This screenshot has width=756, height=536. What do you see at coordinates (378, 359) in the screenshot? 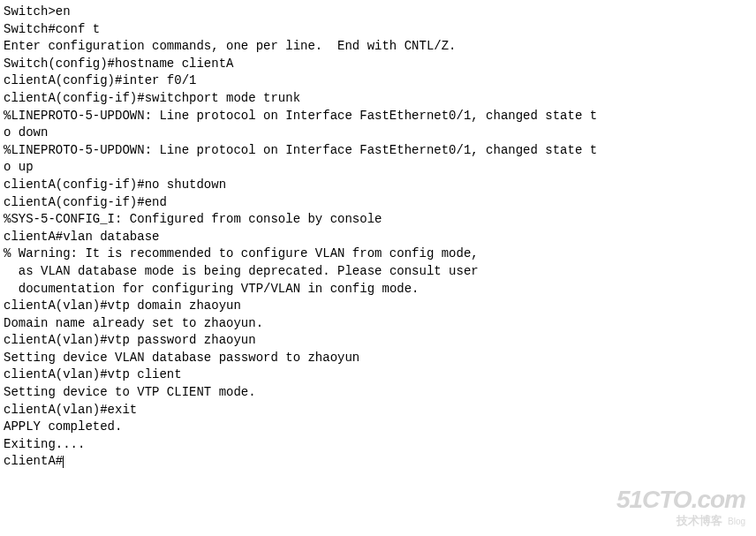
I see `terminal-line: Setting device VLAN database password to…` at bounding box center [378, 359].